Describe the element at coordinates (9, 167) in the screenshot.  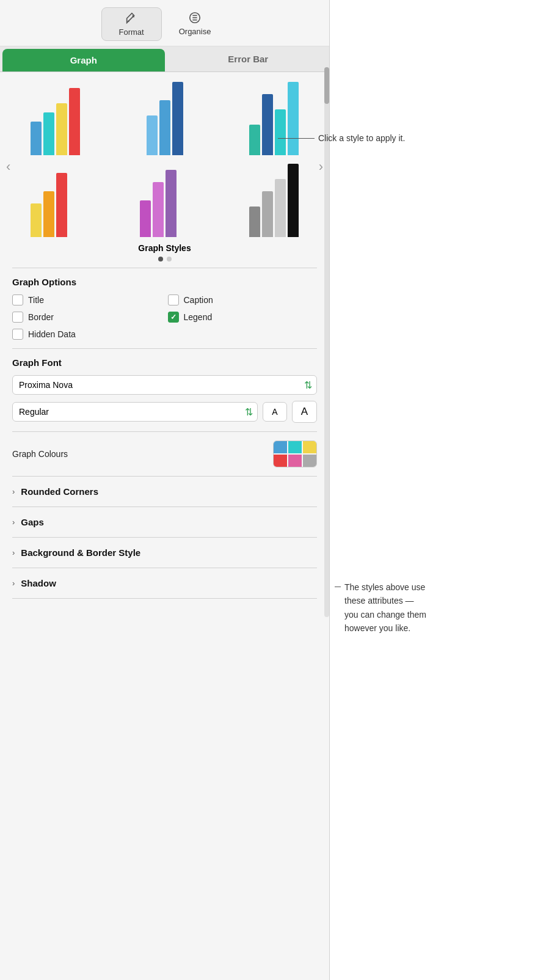
I see `chart-nav-left: ‹` at that location.